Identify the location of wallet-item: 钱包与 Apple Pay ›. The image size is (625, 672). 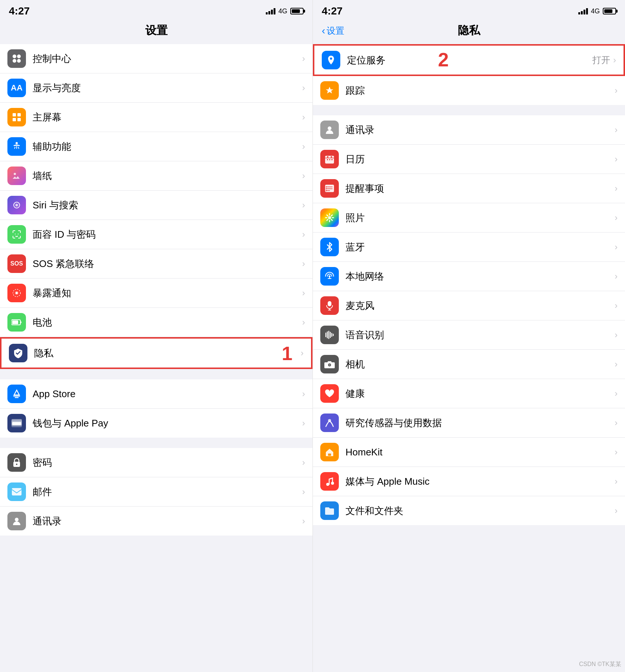
(156, 423).